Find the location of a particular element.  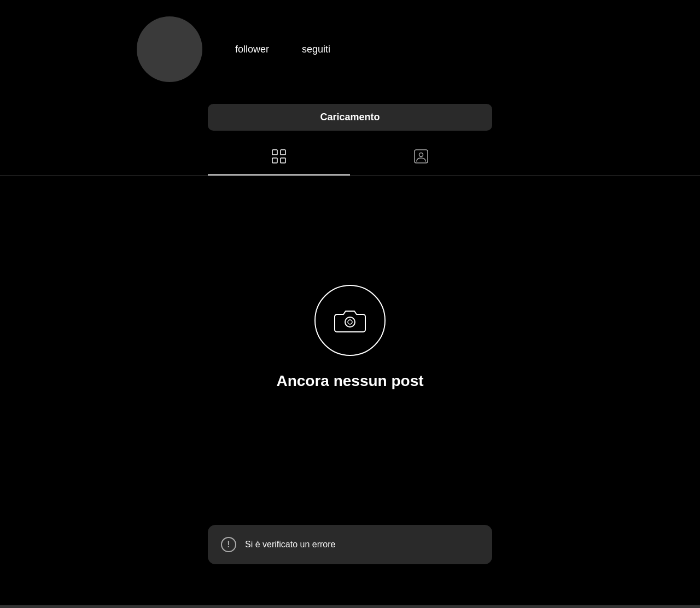

seguiti-stat: seguiti is located at coordinates (316, 49).